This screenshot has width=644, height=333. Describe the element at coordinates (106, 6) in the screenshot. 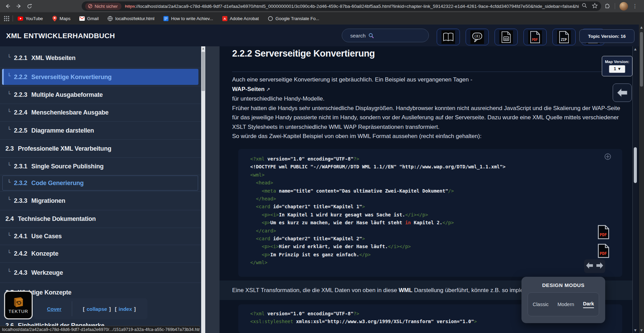

I see `security-badge-label: Nicht sicher` at that location.